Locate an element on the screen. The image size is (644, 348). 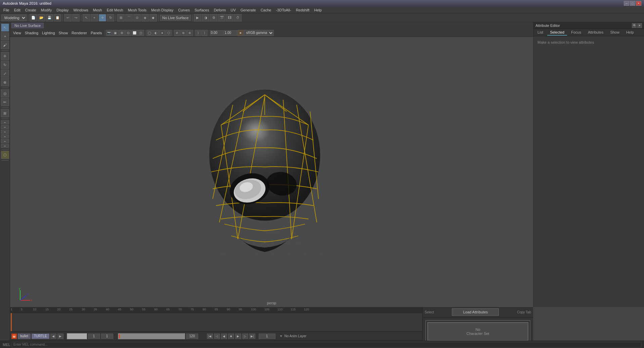
vp-toggle2: ⊡ is located at coordinates (128, 33).